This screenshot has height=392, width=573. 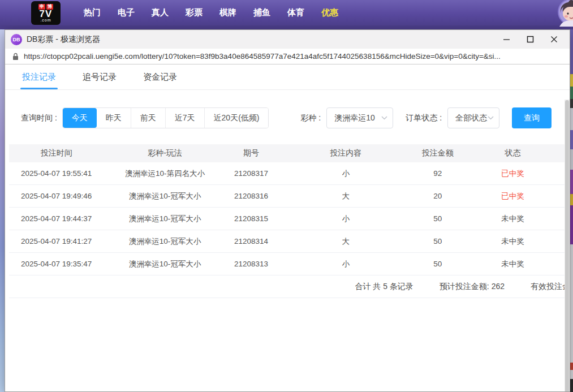 I want to click on logo-suffix: .com, so click(x=45, y=20).